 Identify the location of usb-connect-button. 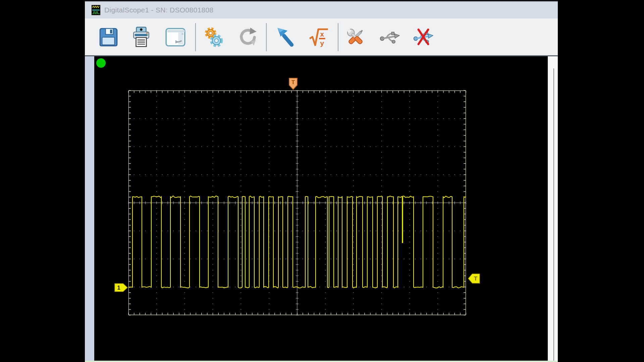
(390, 37).